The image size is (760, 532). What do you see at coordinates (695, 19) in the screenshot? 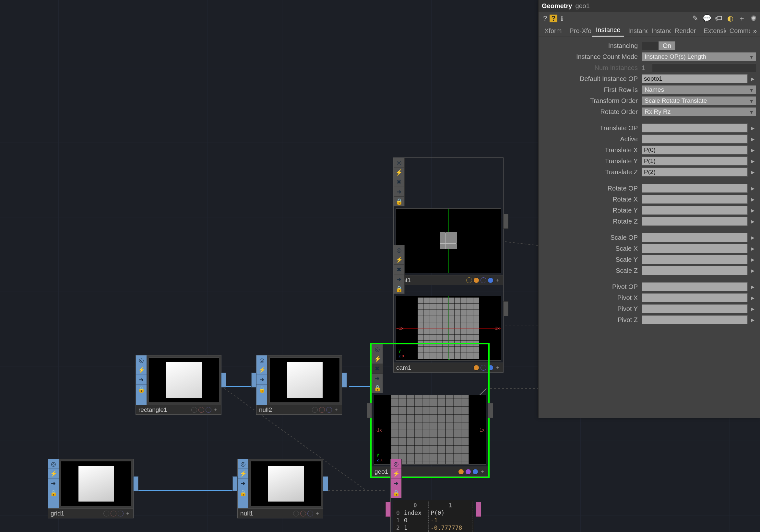
I see `pencil-icon: ✎` at bounding box center [695, 19].